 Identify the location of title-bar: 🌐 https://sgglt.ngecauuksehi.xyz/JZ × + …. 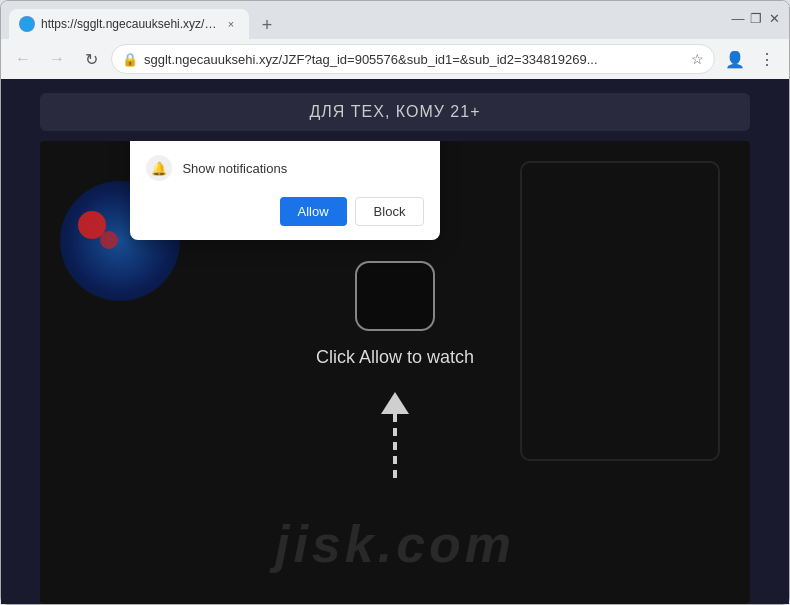
(395, 20).